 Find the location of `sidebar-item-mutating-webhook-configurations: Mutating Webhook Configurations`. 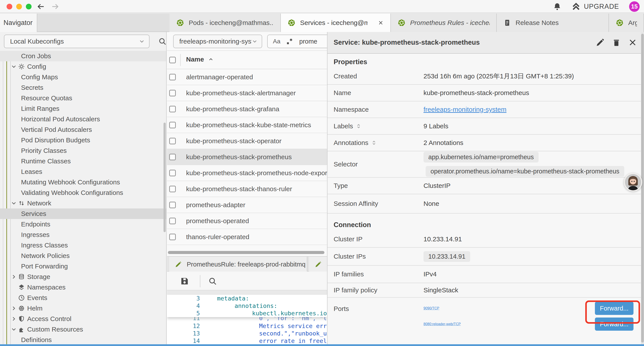

sidebar-item-mutating-webhook-configurations: Mutating Webhook Configurations is located at coordinates (83, 182).